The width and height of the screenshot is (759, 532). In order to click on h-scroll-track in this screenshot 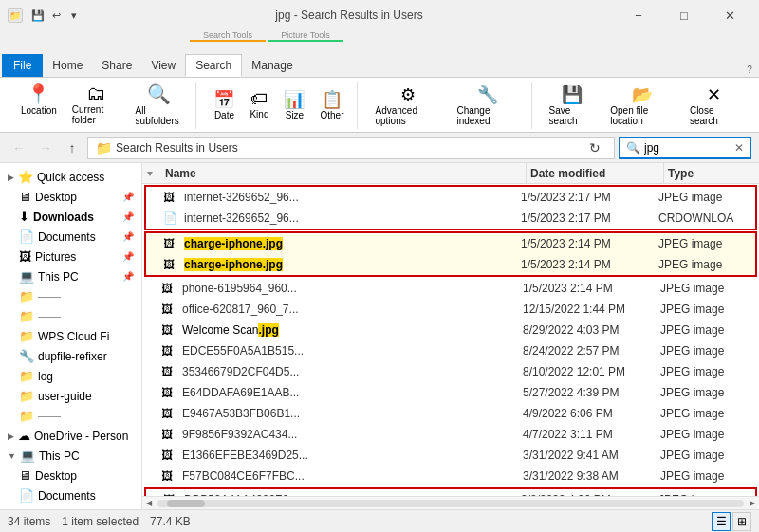, I will do `click(451, 504)`.